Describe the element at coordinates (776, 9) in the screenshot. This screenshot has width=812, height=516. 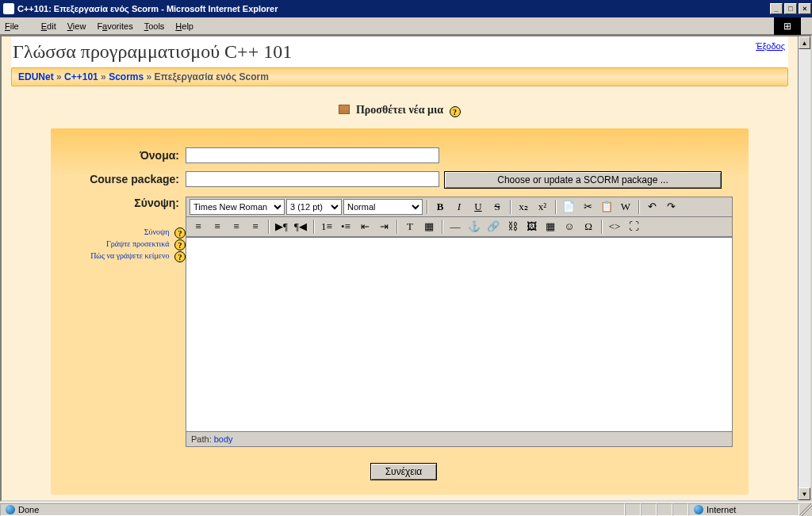
I see `minimize-button: _` at that location.